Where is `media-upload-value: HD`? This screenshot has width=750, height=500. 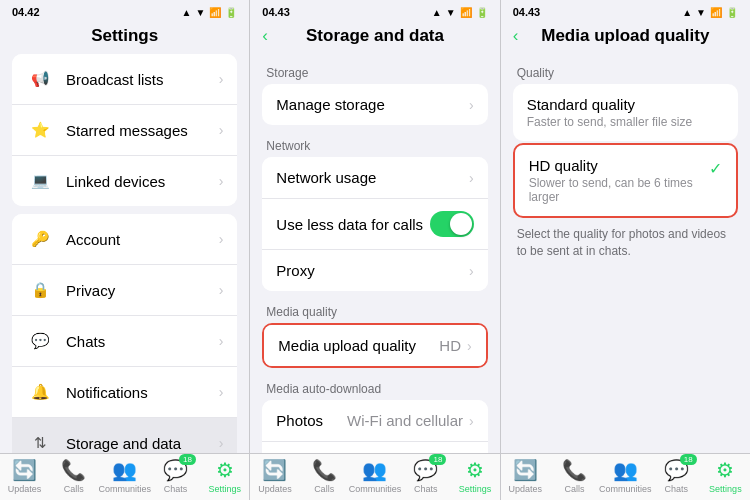
media-upload-value: HD is located at coordinates (450, 346).